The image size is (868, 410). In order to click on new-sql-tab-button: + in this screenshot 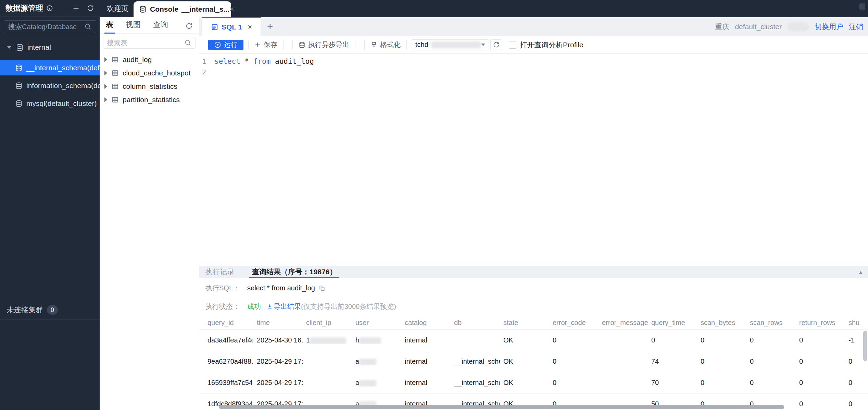, I will do `click(270, 27)`.